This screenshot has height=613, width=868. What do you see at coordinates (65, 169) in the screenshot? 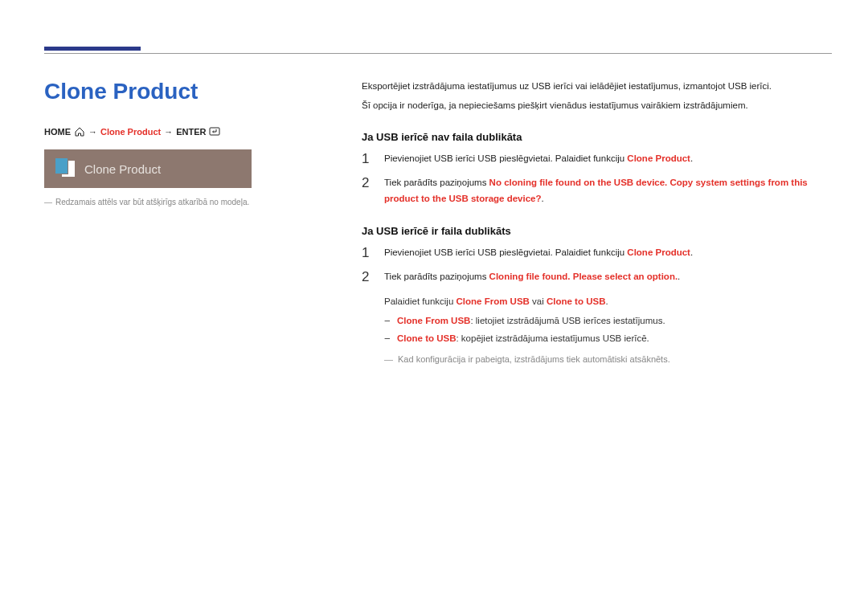
I see `clone-product-icon` at bounding box center [65, 169].